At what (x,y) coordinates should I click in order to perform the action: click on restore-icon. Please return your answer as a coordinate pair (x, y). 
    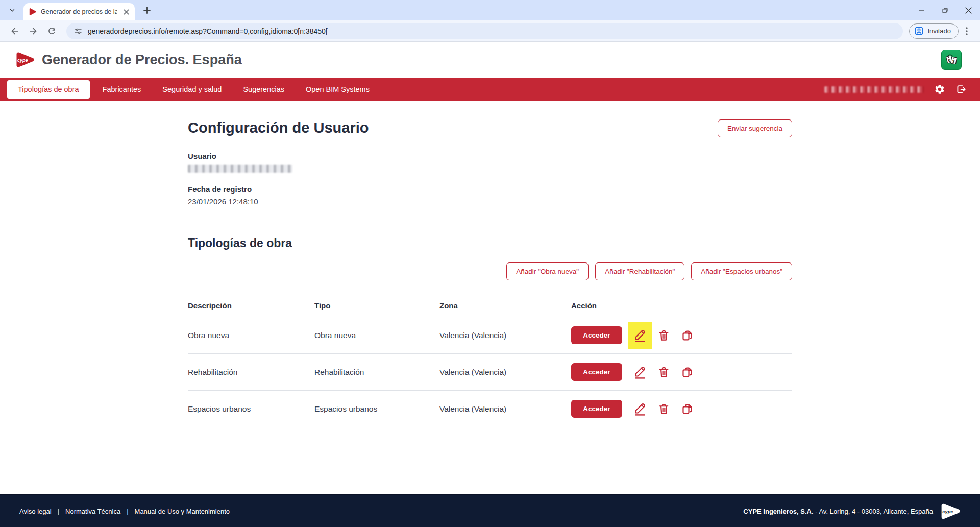
    Looking at the image, I should click on (945, 10).